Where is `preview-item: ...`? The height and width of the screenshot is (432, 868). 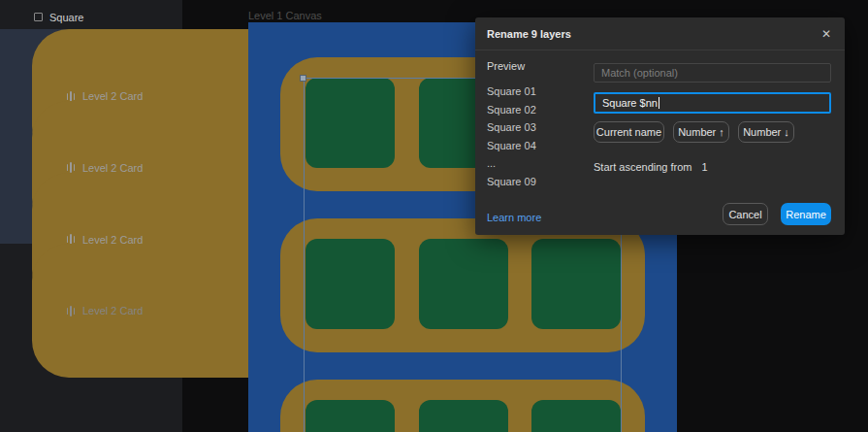 preview-item: ... is located at coordinates (512, 163).